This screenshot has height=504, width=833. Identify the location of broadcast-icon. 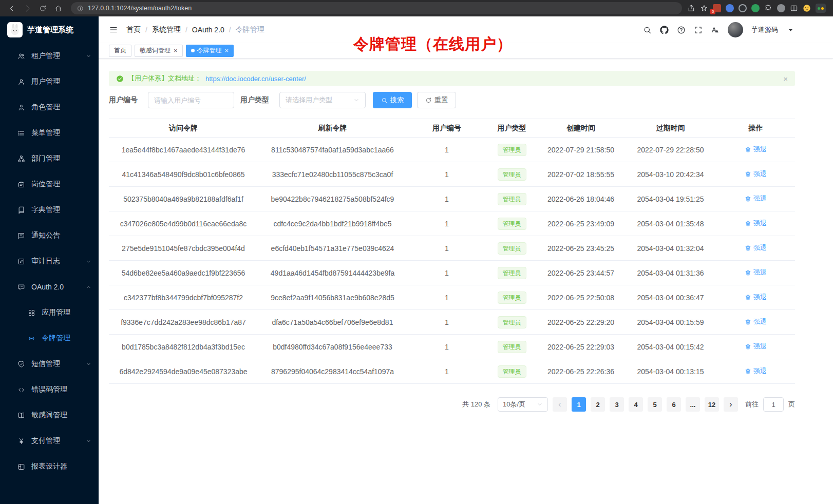
(32, 339).